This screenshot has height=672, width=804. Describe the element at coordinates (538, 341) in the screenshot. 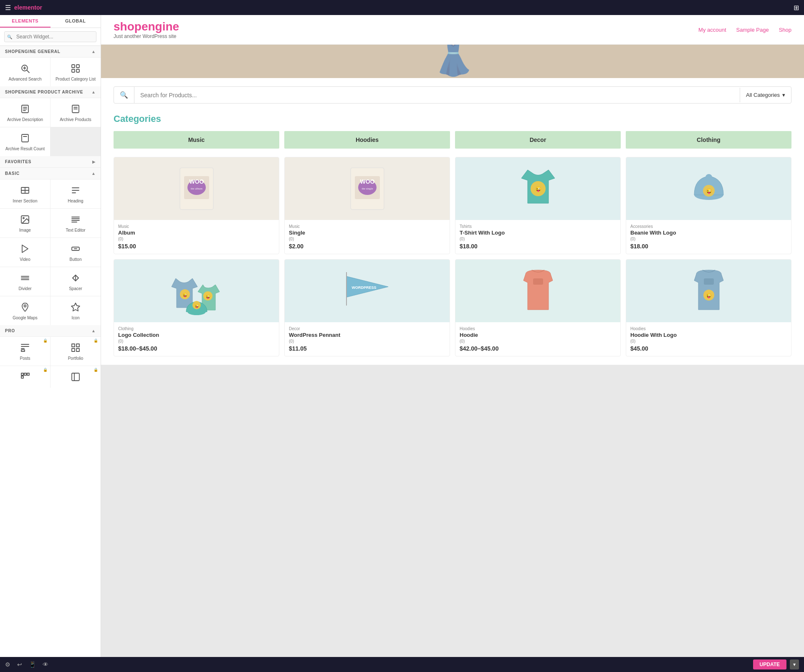

I see `product-reviews-hoodie: (0)` at that location.